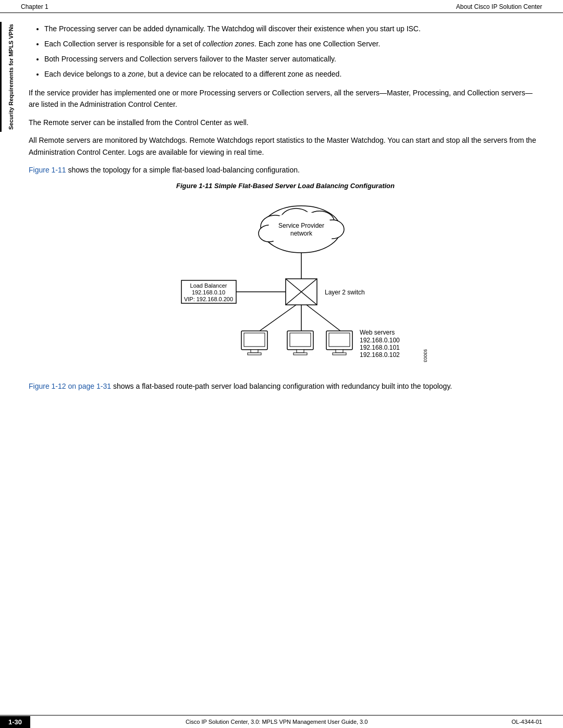 The image size is (563, 728). What do you see at coordinates (136, 74) in the screenshot?
I see `bullet-italic-4: zone` at bounding box center [136, 74].